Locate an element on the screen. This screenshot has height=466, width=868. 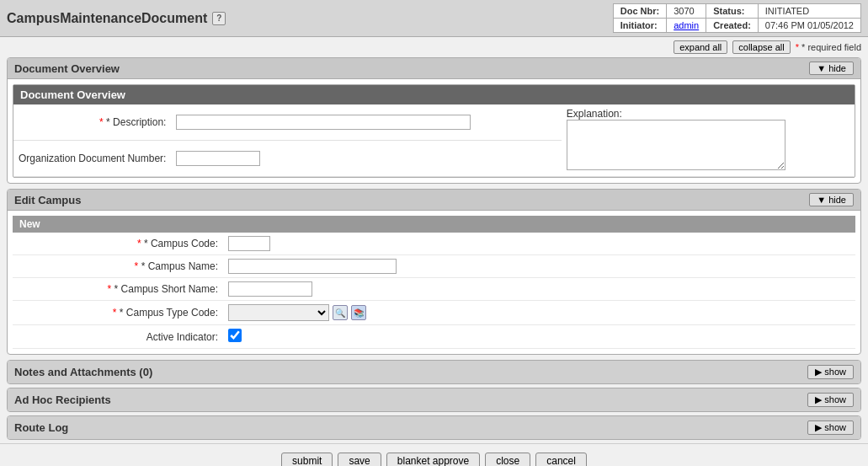
campus-name-cell is located at coordinates (539, 266).